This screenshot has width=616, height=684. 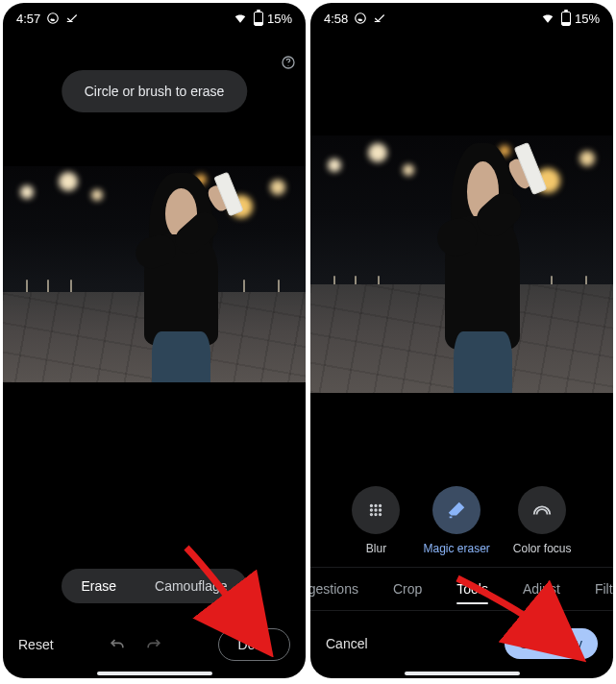 What do you see at coordinates (288, 62) in the screenshot?
I see `help-icon` at bounding box center [288, 62].